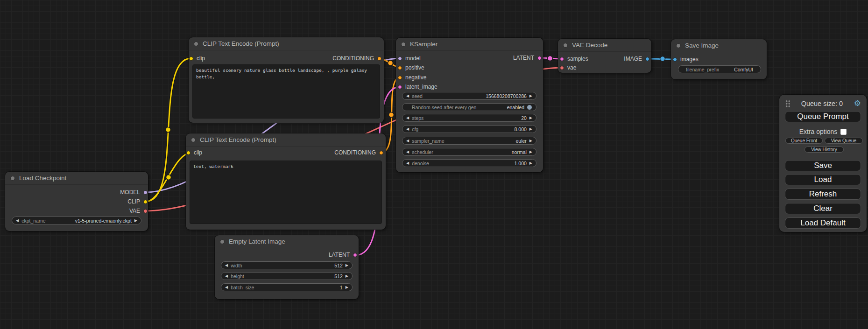 This screenshot has width=868, height=329. I want to click on extra-options-label: Extra options, so click(819, 132).